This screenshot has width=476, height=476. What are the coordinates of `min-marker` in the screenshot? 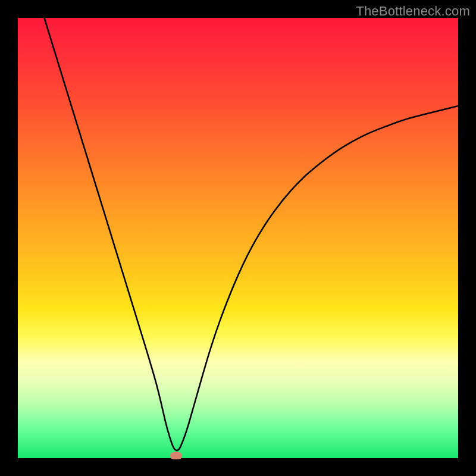 It's located at (176, 456).